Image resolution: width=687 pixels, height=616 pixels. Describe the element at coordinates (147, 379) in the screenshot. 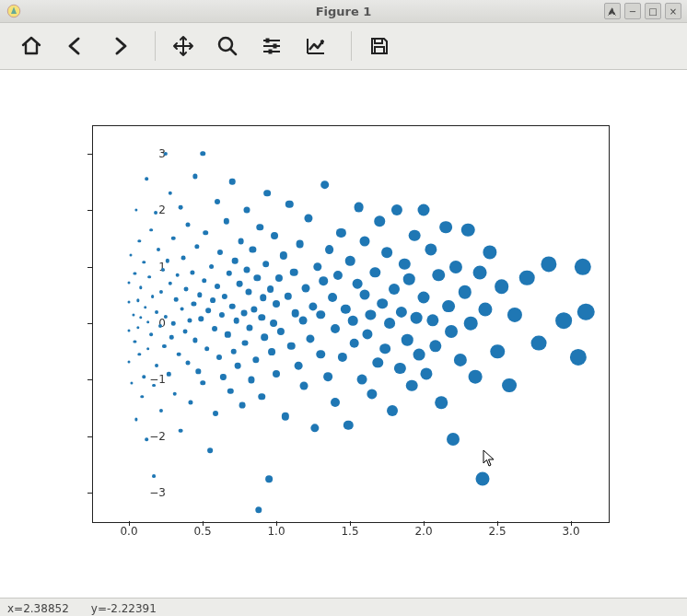

I see `y-tick-label: −1` at that location.